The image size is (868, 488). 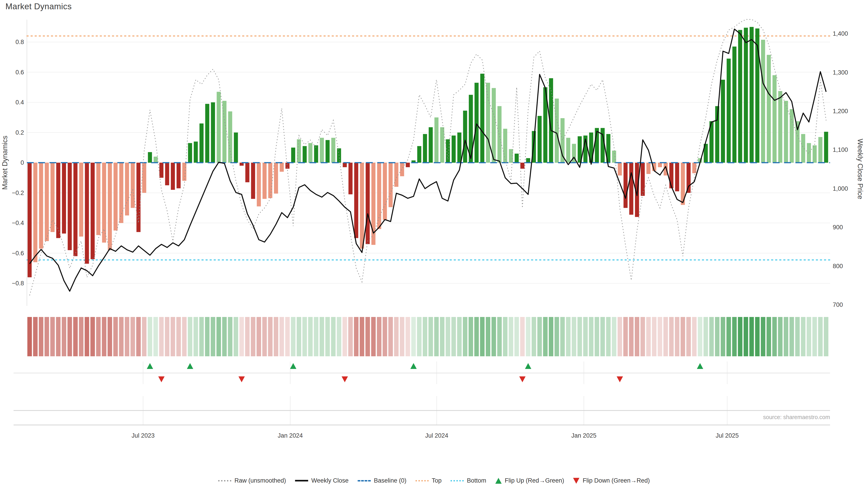 What do you see at coordinates (437, 435) in the screenshot?
I see `x-axis-tick: Jul 2024` at bounding box center [437, 435].